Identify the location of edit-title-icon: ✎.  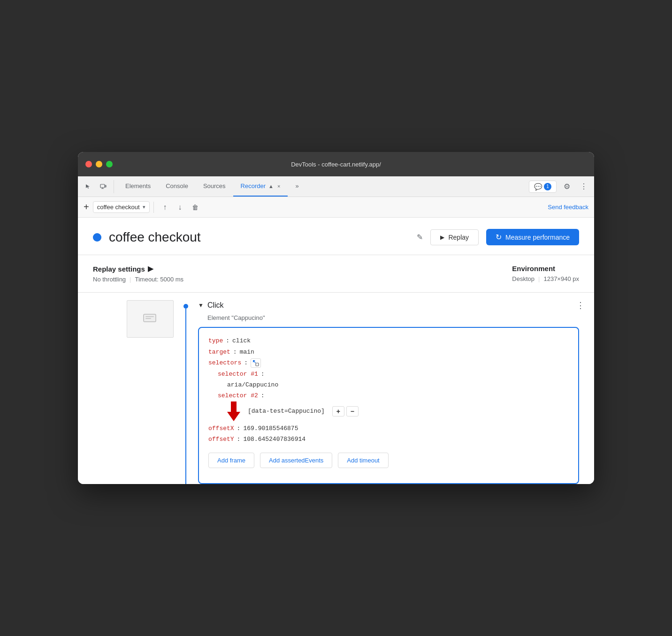
(420, 237).